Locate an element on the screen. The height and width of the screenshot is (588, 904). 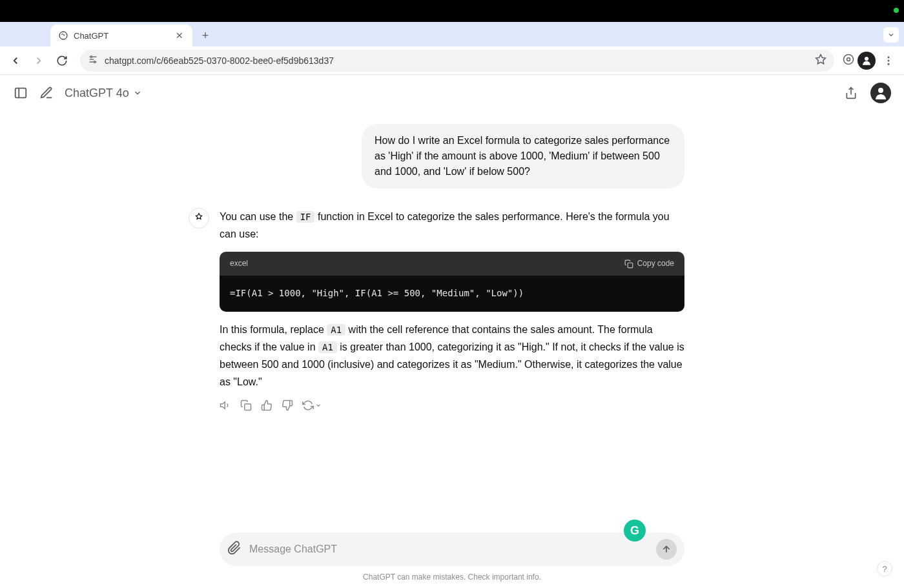
new-tab-button: + is located at coordinates (205, 35).